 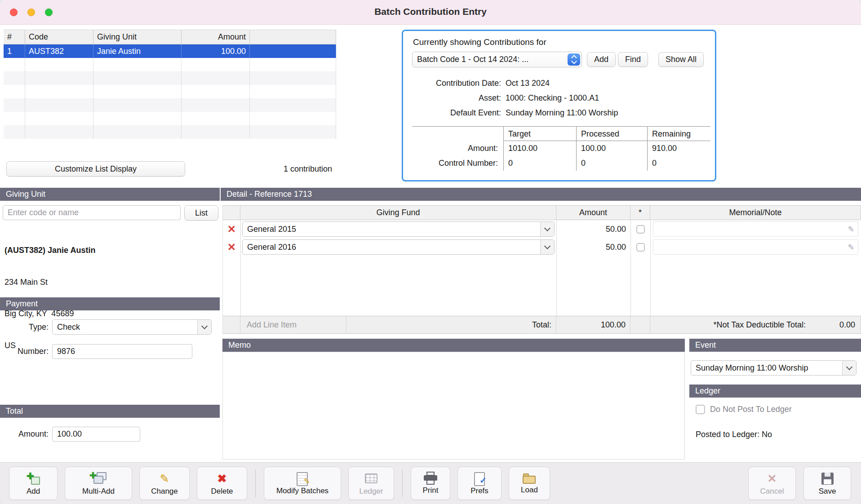 What do you see at coordinates (430, 12) in the screenshot?
I see `window-title: Batch Contribution Entry` at bounding box center [430, 12].